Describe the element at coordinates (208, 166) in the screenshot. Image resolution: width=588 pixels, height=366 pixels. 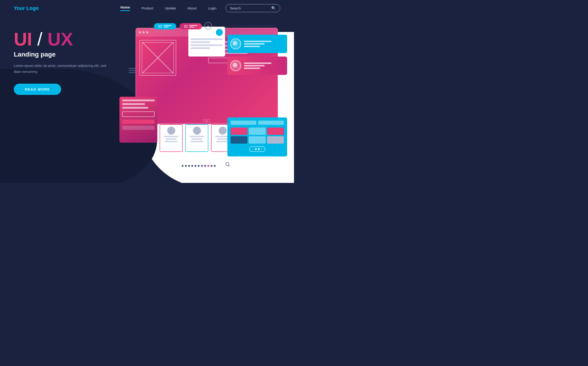
I see `sdot-8-active` at that location.